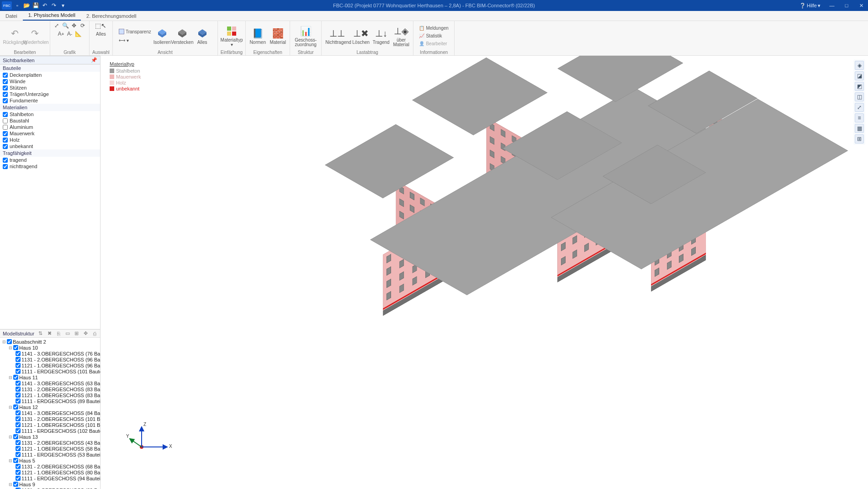 The image size is (868, 489). I want to click on pin-icon: 📌, so click(94, 60).